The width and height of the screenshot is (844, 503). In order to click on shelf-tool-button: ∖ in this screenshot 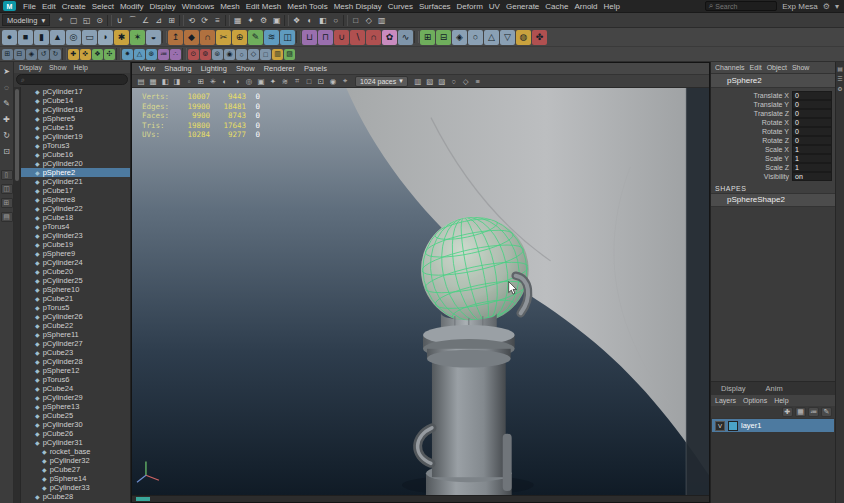, I will do `click(358, 38)`.